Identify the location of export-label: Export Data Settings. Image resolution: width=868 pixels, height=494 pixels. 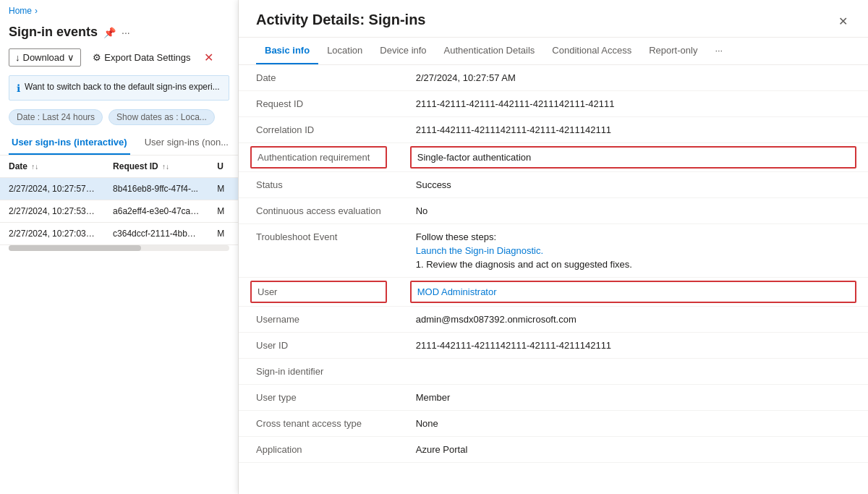
(148, 58).